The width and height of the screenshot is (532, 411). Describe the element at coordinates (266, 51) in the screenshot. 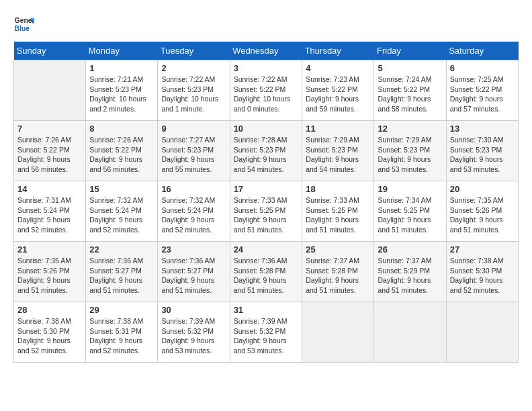

I see `day-header-wednesday: Wednesday` at that location.